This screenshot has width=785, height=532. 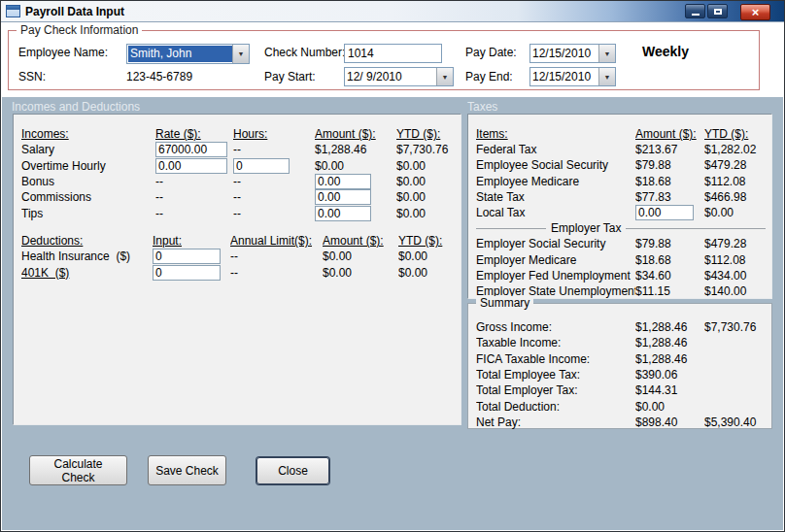 What do you see at coordinates (391, 77) in the screenshot?
I see `pay-start-value: 12/ 9/2010` at bounding box center [391, 77].